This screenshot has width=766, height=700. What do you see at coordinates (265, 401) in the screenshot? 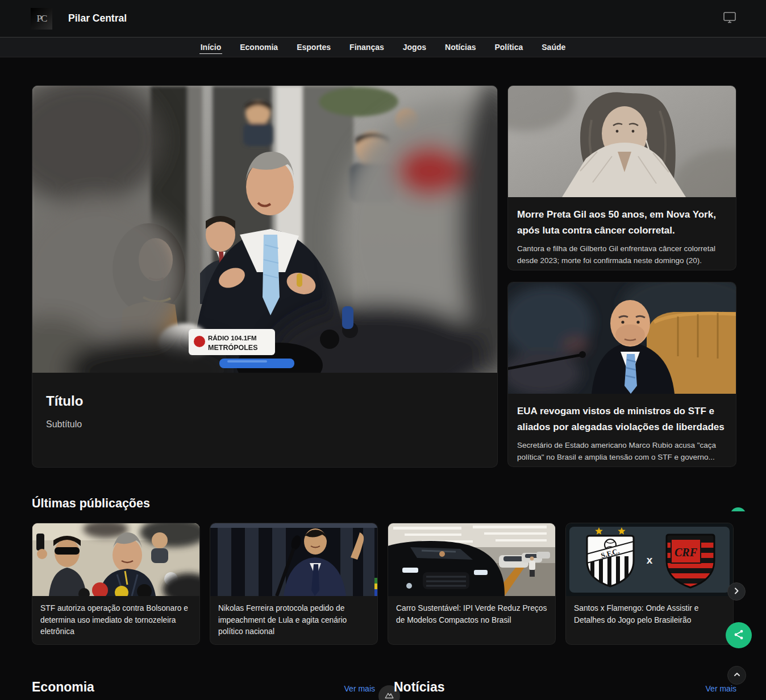
I see `hero-article-title: Título` at bounding box center [265, 401].